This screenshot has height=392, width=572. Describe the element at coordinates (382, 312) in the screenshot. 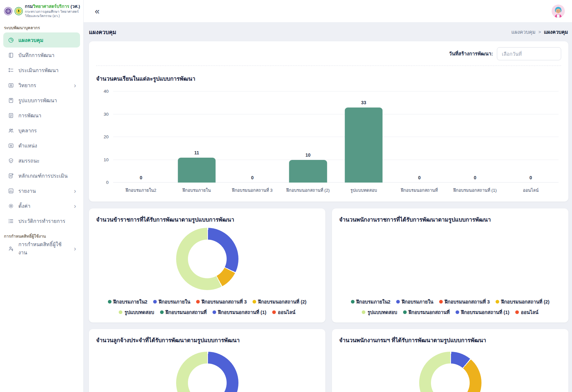

I see `legend-label: รูปแบบทดสอบ` at that location.